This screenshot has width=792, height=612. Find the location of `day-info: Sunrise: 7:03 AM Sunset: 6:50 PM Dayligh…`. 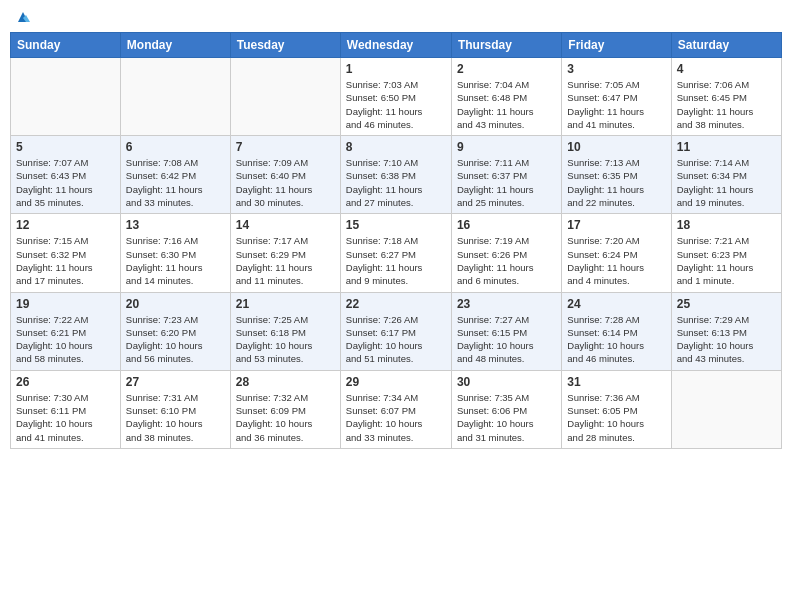

day-info: Sunrise: 7:03 AM Sunset: 6:50 PM Dayligh… is located at coordinates (396, 104).